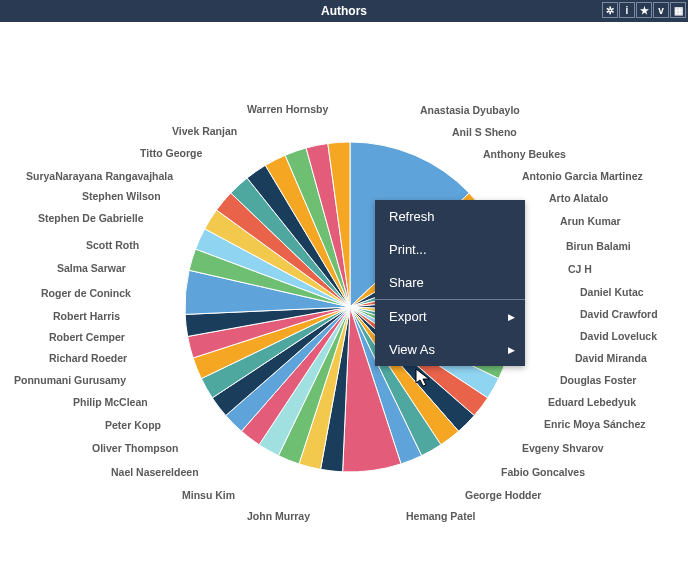 This screenshot has width=688, height=572. Describe the element at coordinates (450, 216) in the screenshot. I see `menu-refresh: Refresh` at that location.